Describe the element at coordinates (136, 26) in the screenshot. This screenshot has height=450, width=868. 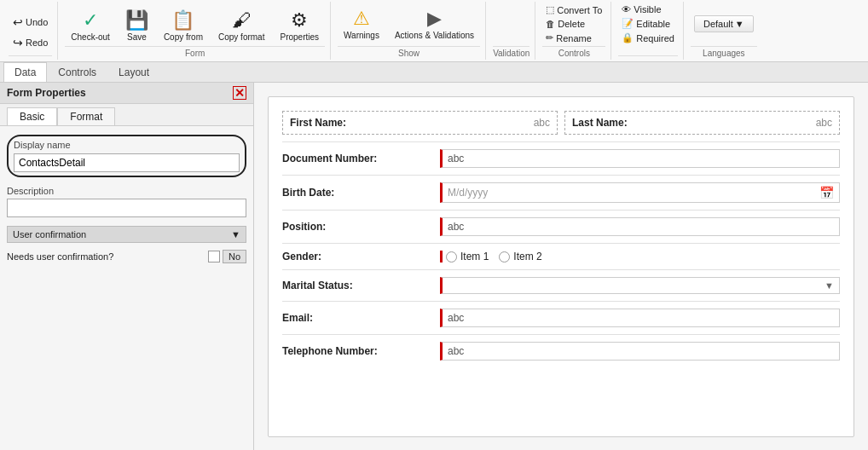
I see `save-button: 💾 Save` at that location.